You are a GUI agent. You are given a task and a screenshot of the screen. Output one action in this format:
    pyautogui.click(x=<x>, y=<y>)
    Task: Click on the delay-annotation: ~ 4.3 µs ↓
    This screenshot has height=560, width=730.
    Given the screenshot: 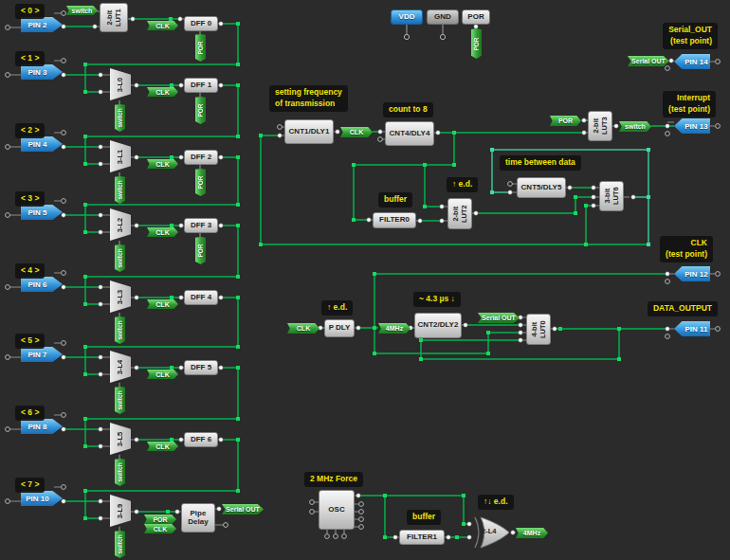 What is the action you would take?
    pyautogui.click(x=437, y=299)
    